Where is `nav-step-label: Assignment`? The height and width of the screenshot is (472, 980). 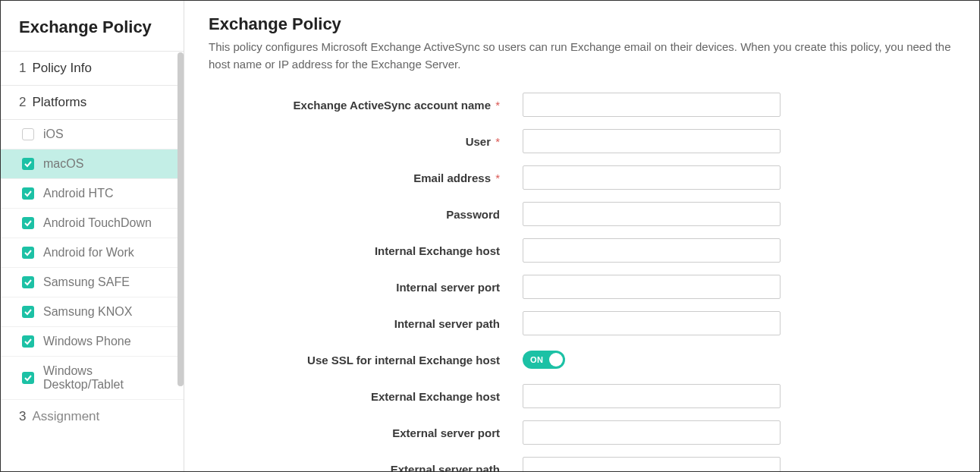
nav-step-label: Assignment is located at coordinates (65, 417).